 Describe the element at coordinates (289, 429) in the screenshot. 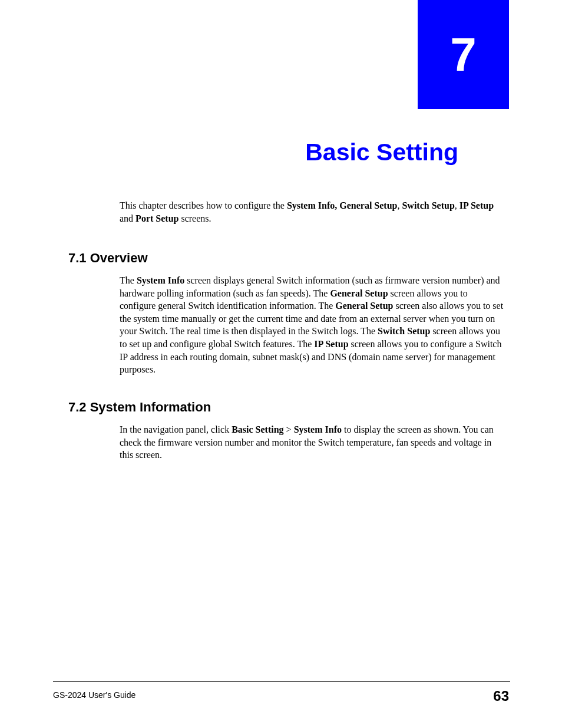

I see `body-text: >` at that location.